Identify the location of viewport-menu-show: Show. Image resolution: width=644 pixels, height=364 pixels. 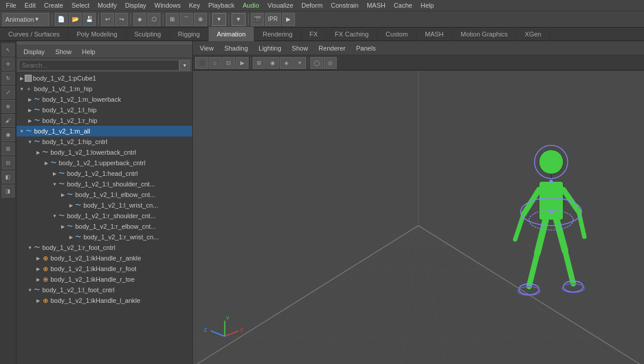
(300, 48).